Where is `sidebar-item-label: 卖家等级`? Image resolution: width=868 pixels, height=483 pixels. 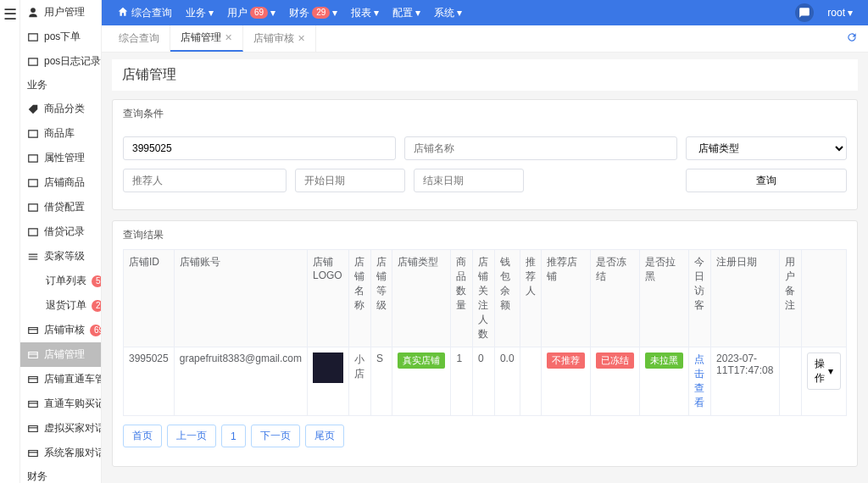
sidebar-item-label: 卖家等级 is located at coordinates (70, 256).